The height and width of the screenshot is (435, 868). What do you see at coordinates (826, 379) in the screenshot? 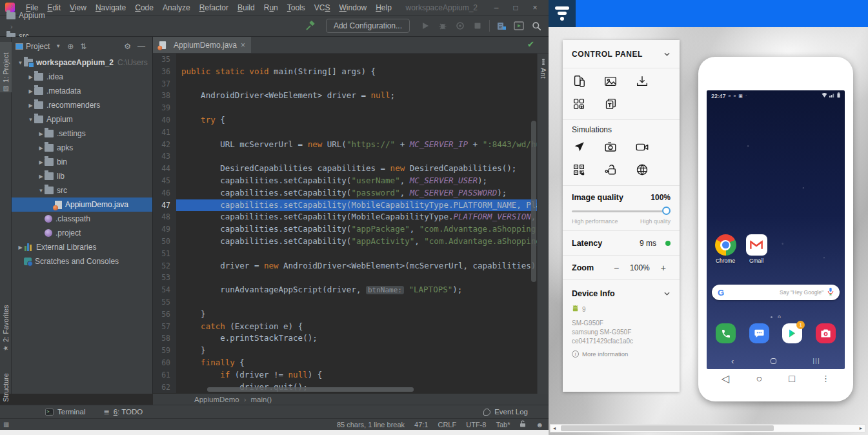
I see `menu-button: ⋮` at bounding box center [826, 379].